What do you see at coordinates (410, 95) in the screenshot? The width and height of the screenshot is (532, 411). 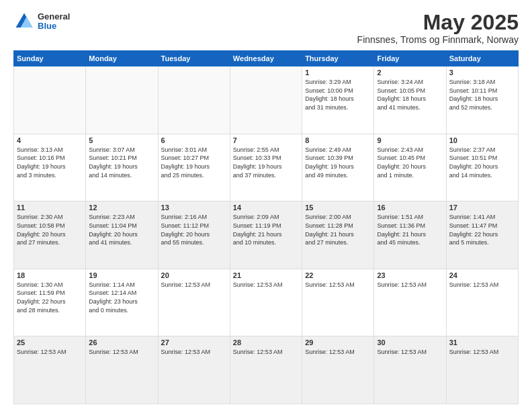 I see `day-info: Sunrise: 3:24 AM Sunset: 10:05 PM Daylig…` at bounding box center [410, 95].